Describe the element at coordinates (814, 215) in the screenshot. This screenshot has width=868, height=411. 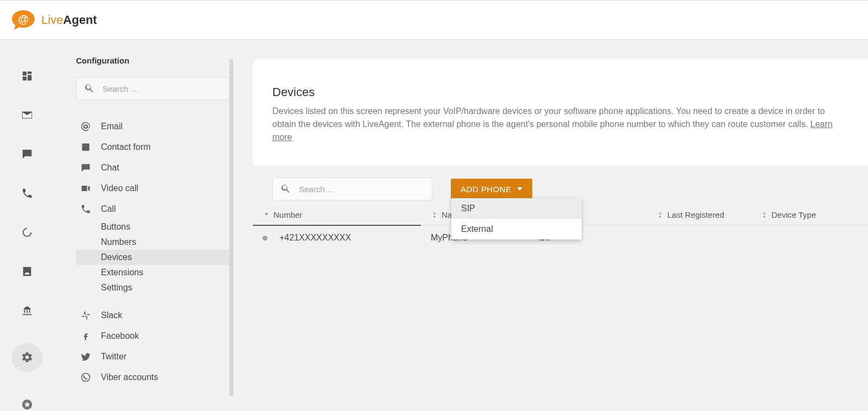
I see `col-device-type: Device Type` at that location.